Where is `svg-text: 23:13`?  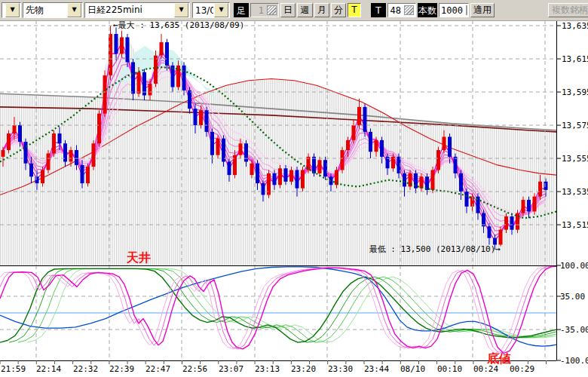
svg-text: 23:13 is located at coordinates (267, 369).